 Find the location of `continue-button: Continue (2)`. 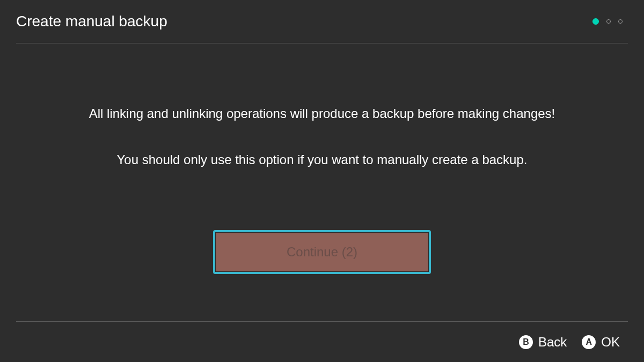

continue-button: Continue (2) is located at coordinates (322, 252).